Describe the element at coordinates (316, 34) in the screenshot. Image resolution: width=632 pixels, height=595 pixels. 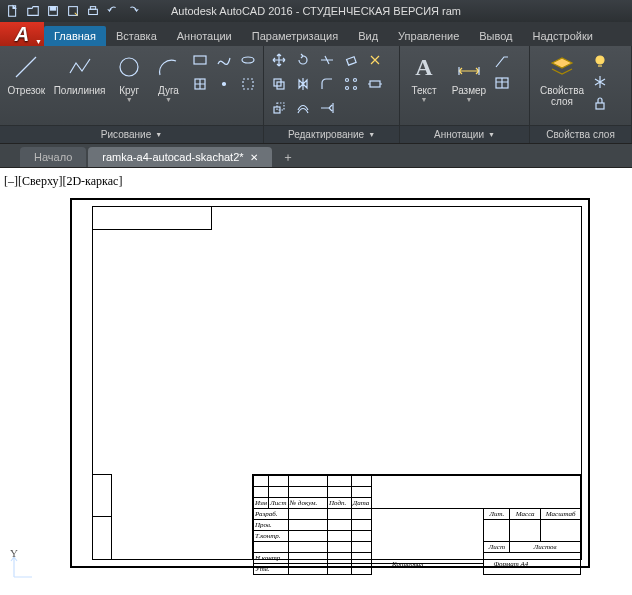
I see `ribbon-tab-row: A ▼ Главная Вставка Аннотации Параметриз…` at that location.